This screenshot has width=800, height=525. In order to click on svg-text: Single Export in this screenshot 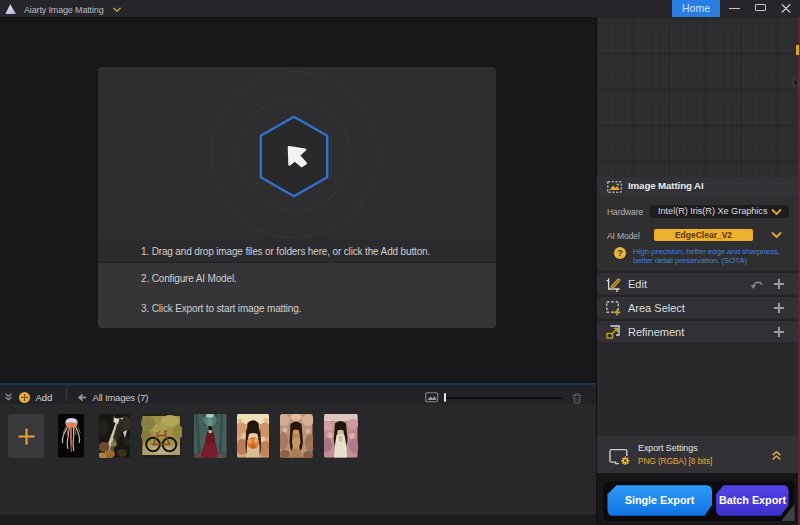, I will do `click(660, 500)`.